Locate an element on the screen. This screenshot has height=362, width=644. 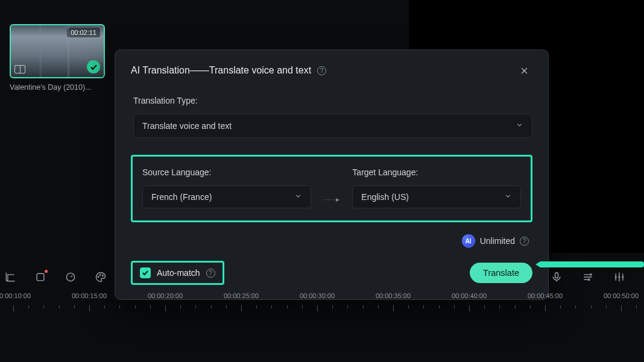
media-bin: 00:02:11 Valentine's Day (2010)... is located at coordinates (70, 58).